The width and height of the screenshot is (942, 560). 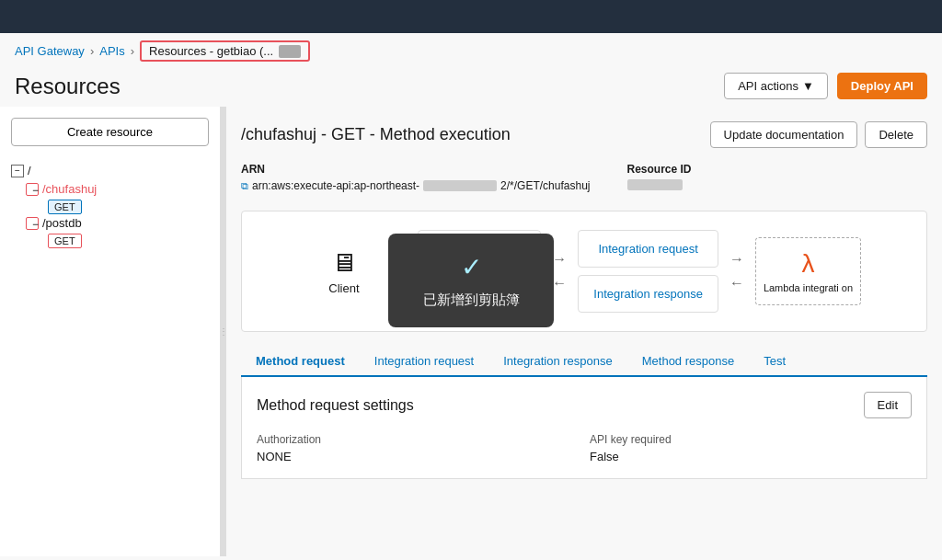 What do you see at coordinates (92, 51) in the screenshot?
I see `breadcrumb-sep-1: ›` at bounding box center [92, 51].